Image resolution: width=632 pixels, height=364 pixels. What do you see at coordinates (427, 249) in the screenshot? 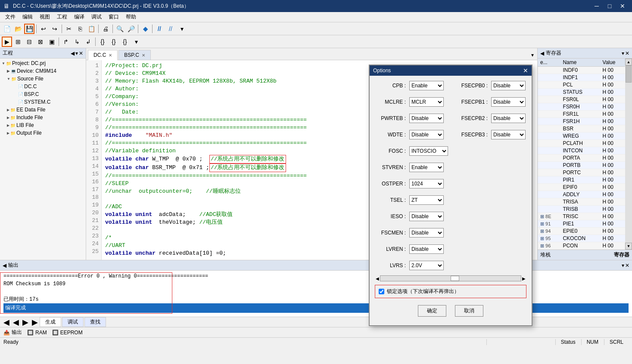
I see `opt-lvren-select: DisableEnable` at bounding box center [427, 249].